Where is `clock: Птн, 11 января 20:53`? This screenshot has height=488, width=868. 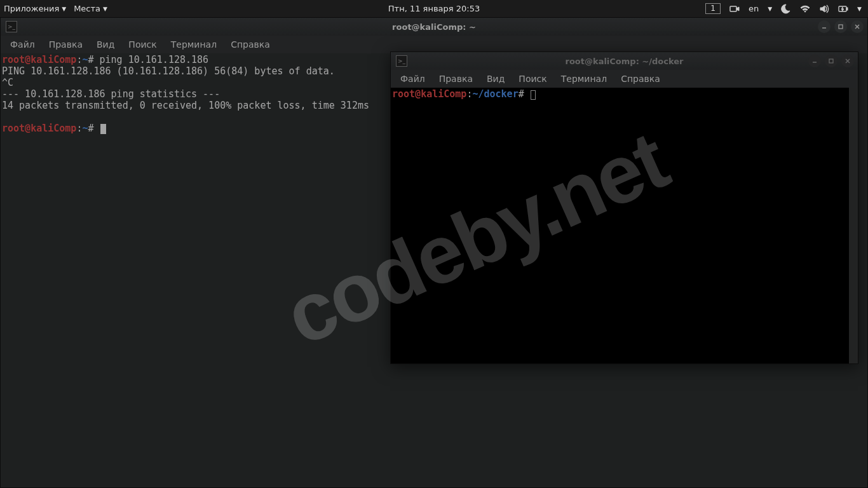 clock: Птн, 11 января 20:53 is located at coordinates (434, 9).